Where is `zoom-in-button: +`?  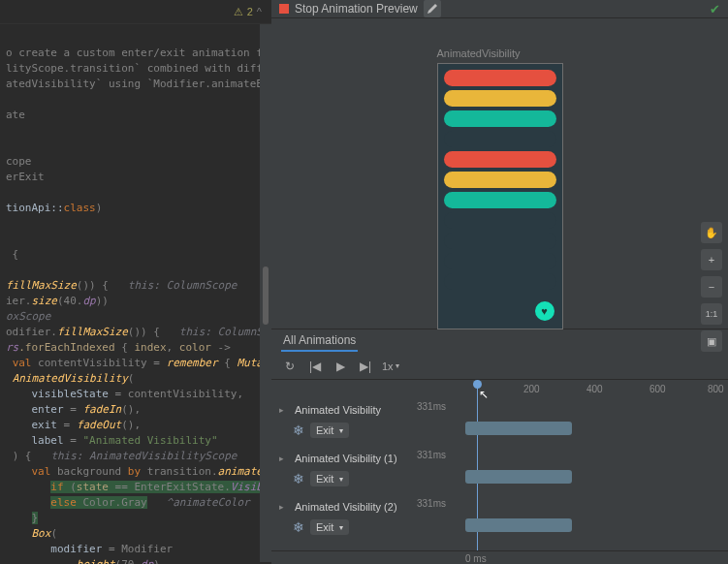 zoom-in-button: + is located at coordinates (712, 260).